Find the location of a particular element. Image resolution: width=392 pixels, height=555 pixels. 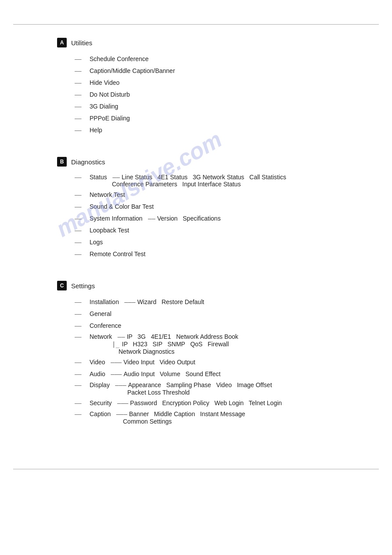

list-item-sysinfo: —— System Information —— Version Specifi… is located at coordinates (216, 219).